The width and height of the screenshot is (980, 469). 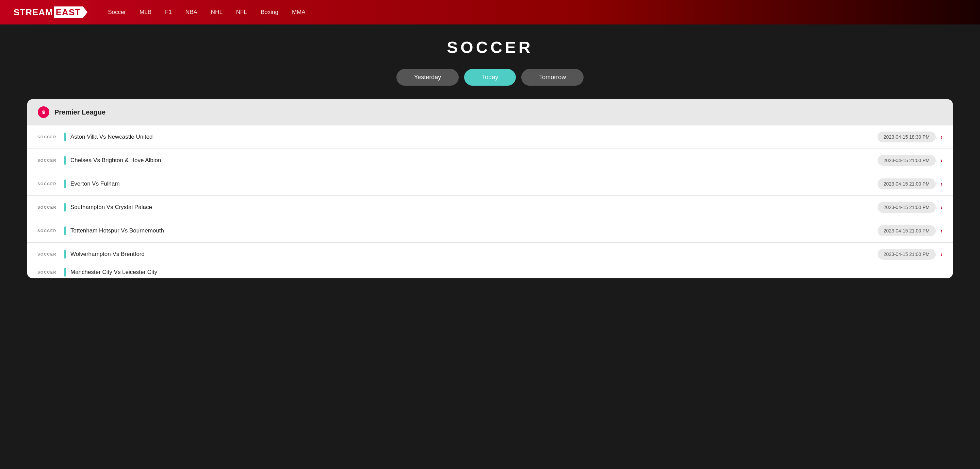 What do you see at coordinates (474, 184) in the screenshot?
I see `match-name: Everton Vs Fulham` at bounding box center [474, 184].